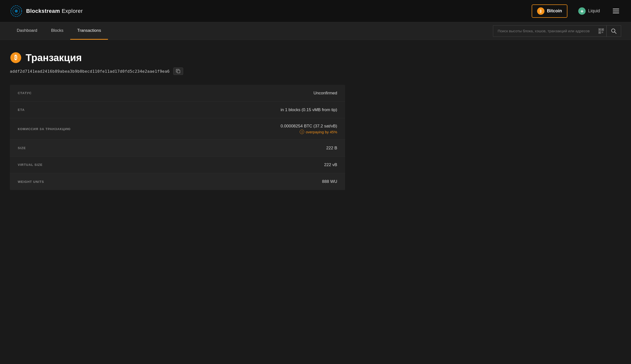 This screenshot has width=631, height=364. Describe the element at coordinates (309, 126) in the screenshot. I see `fee-amount: 0.00008254 BTC (37.2 sat/vB)` at that location.